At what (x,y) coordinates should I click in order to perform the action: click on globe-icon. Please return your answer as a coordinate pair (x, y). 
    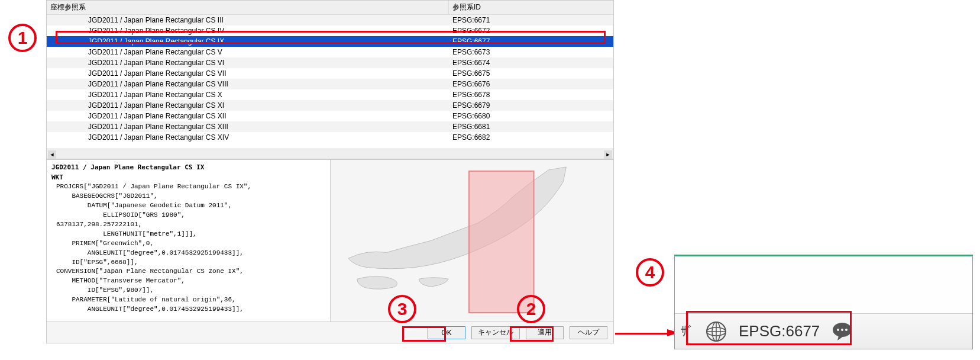
    Looking at the image, I should click on (716, 332).